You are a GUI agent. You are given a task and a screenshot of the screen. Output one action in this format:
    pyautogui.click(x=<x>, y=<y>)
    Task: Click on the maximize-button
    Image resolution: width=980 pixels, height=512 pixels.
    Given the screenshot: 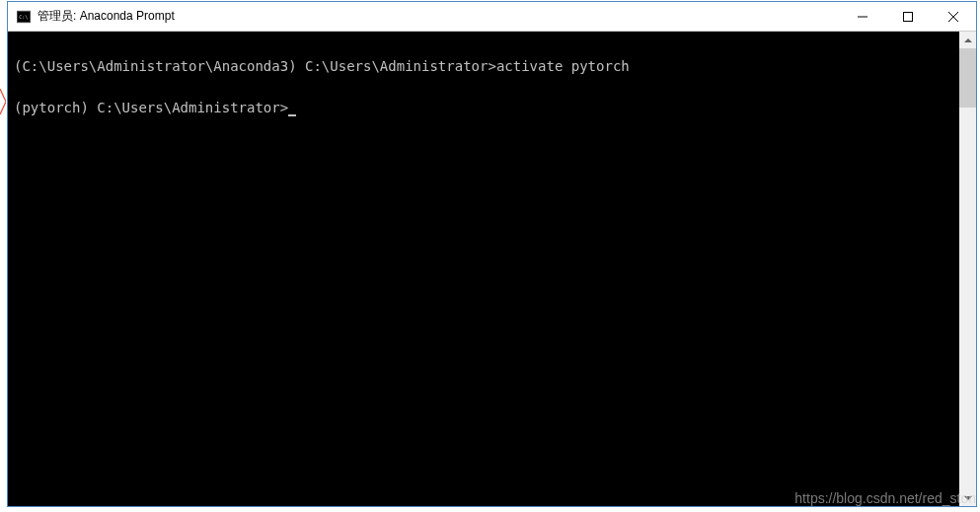 What is the action you would take?
    pyautogui.click(x=908, y=16)
    